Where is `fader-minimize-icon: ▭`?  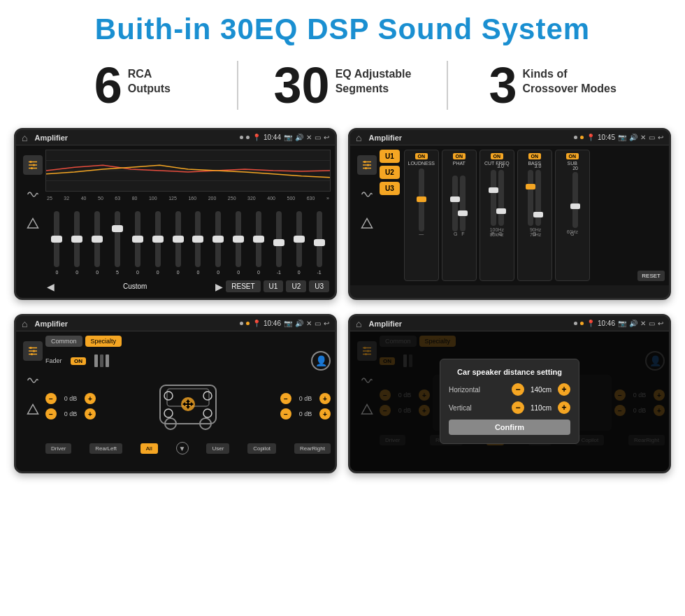 fader-minimize-icon: ▭ is located at coordinates (317, 323).